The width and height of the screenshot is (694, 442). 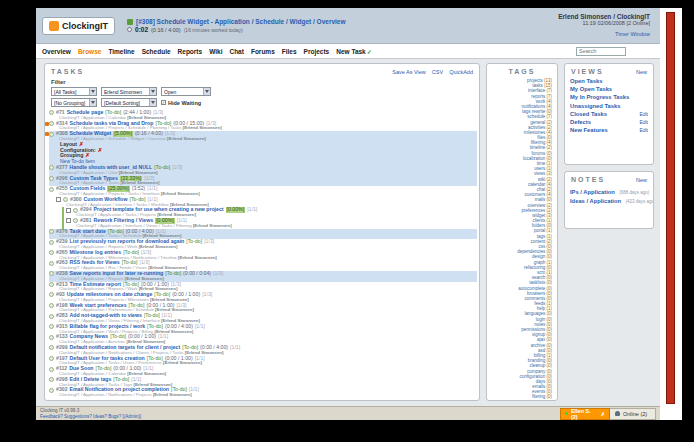 I want to click on close-icon: ✗, so click(x=603, y=414).